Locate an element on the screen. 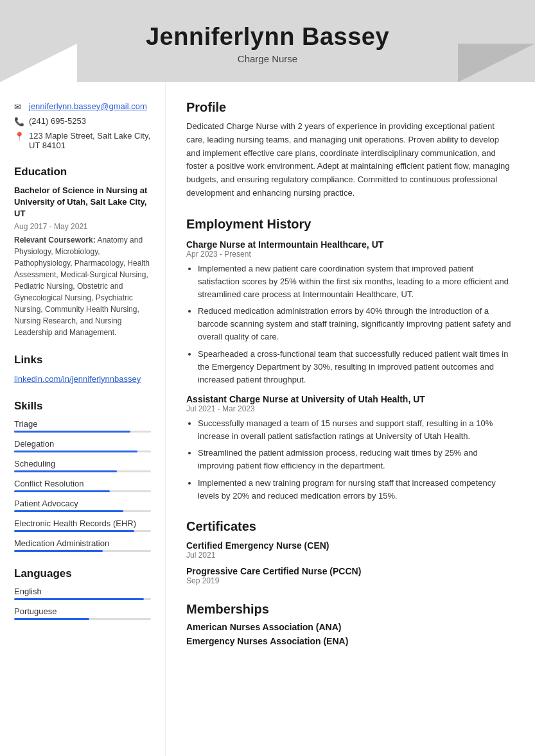 This screenshot has height=756, width=535. language-bar-fill is located at coordinates (79, 599).